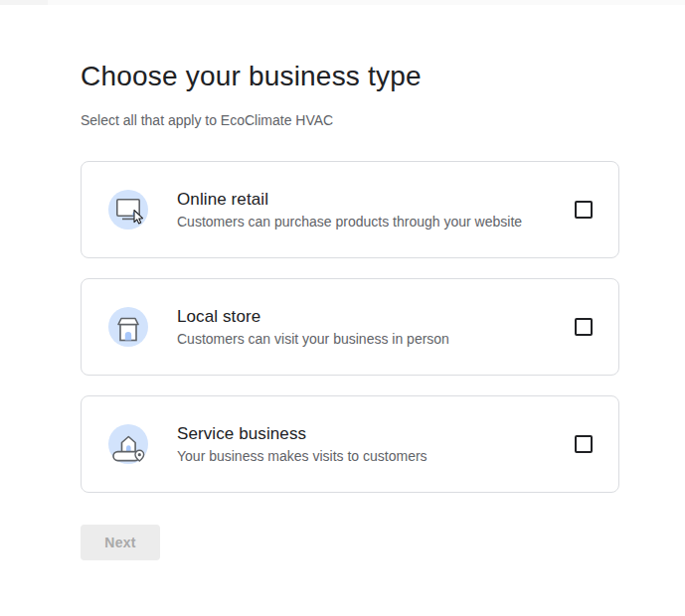 The width and height of the screenshot is (685, 616). Describe the element at coordinates (128, 444) in the screenshot. I see `house-location-pin-icon` at that location.